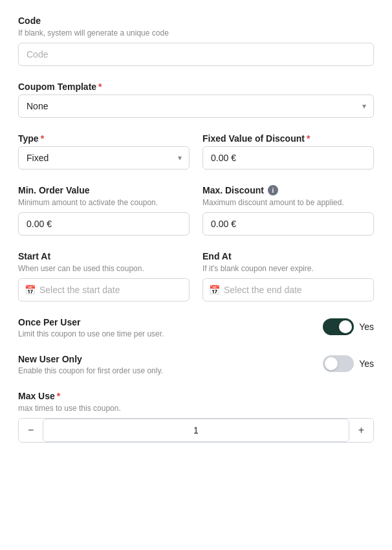  I want to click on start-at-input, so click(103, 290).